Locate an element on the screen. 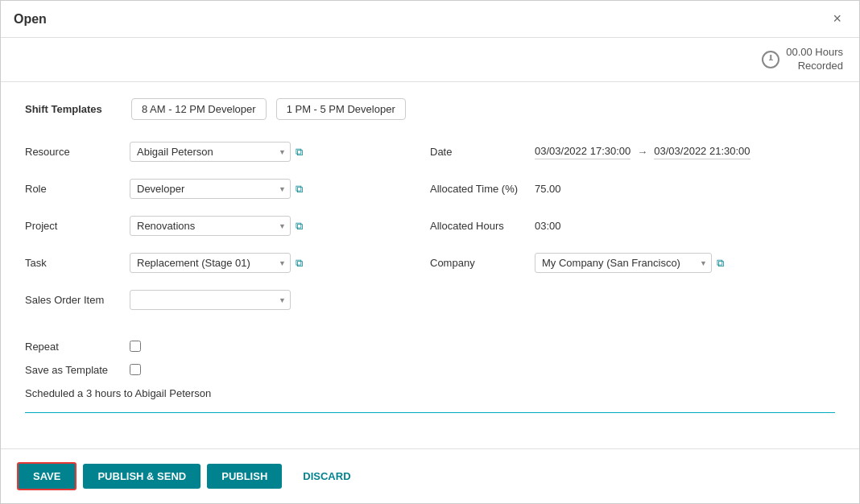 This screenshot has width=860, height=504. allocated-time-label: Allocated Time (%) is located at coordinates (482, 188).